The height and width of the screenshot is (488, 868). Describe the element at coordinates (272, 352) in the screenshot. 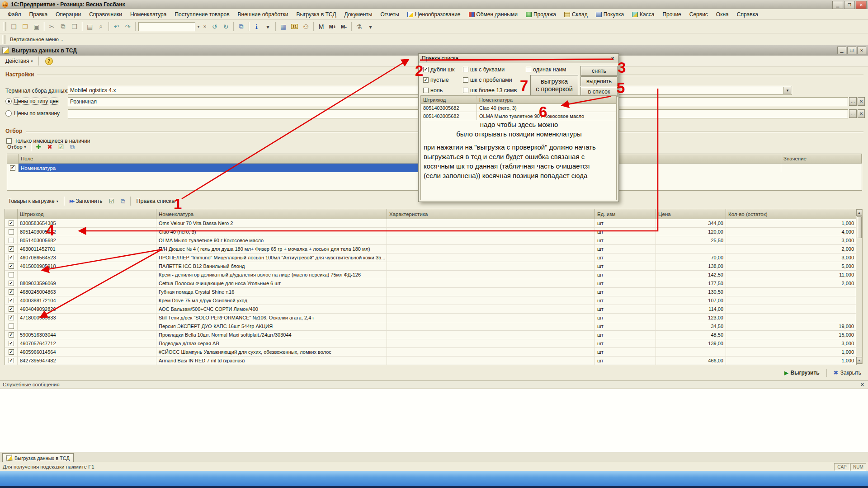

I see `goods-name-cell: #СЙОСС Шампунь Увлажняющий для сухих, об…` at that location.